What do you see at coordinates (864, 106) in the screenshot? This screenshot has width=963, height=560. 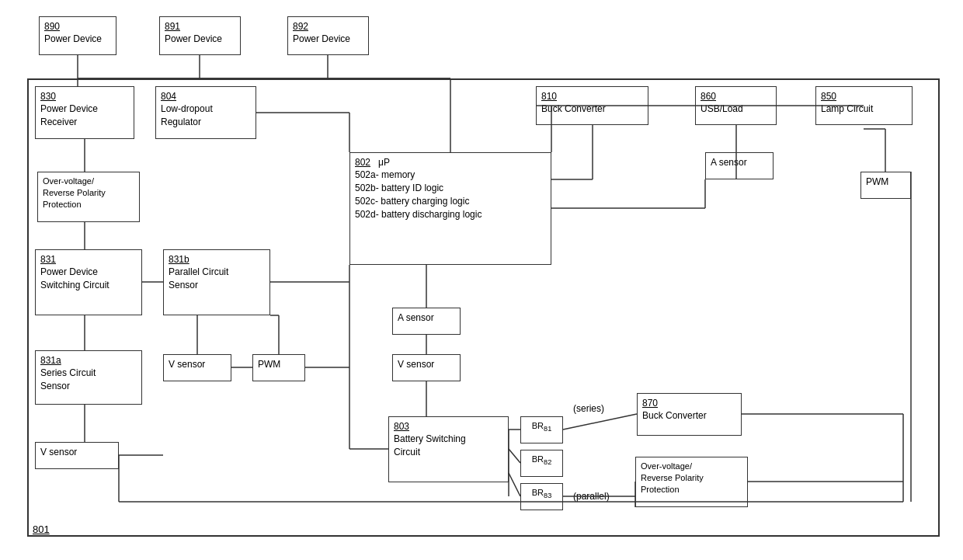 I see `box-850: 850 Lamp Circuit` at bounding box center [864, 106].